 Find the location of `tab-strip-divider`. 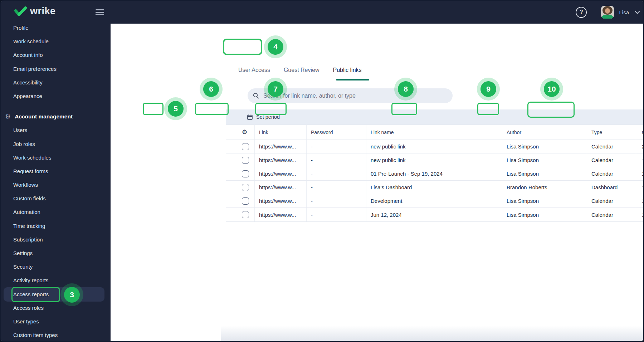

tab-strip-divider is located at coordinates (440, 82).